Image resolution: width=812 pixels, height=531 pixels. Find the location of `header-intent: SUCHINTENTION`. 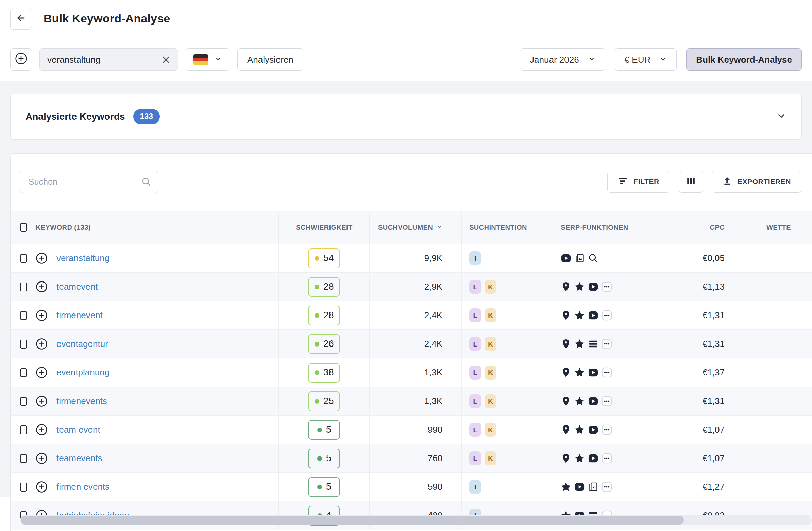

header-intent: SUCHINTENTION is located at coordinates (508, 227).